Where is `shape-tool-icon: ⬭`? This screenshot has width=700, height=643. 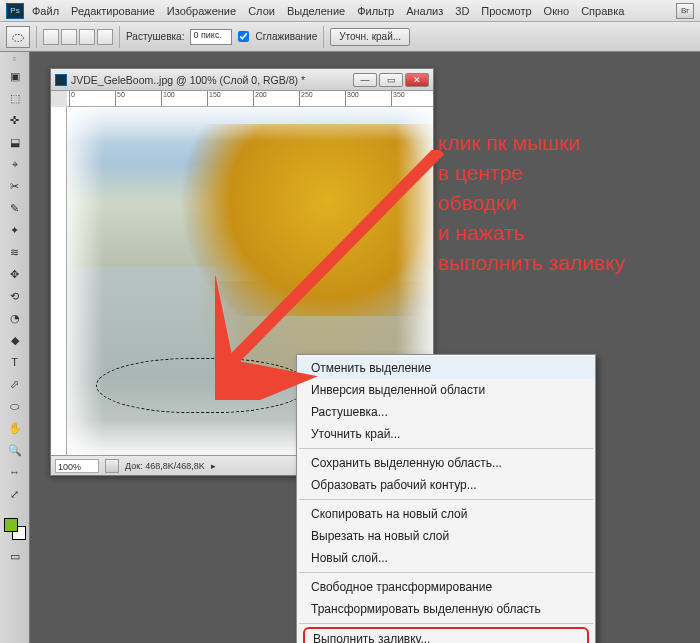 shape-tool-icon: ⬭ is located at coordinates (15, 406).